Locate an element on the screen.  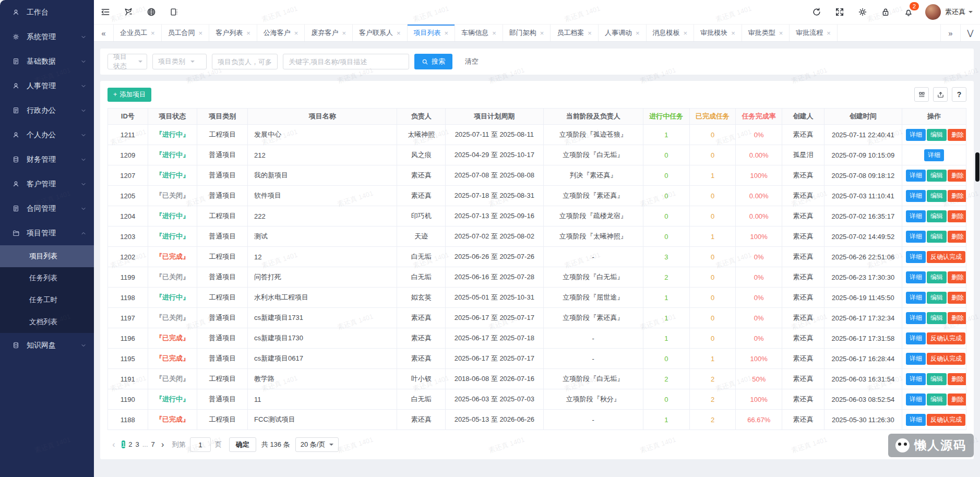
tab-item-9: 员工档案× is located at coordinates (575, 33).